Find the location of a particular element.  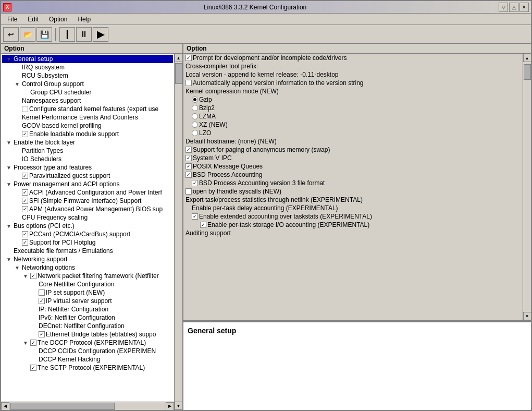

cb-bsd-acct is located at coordinates (189, 175).